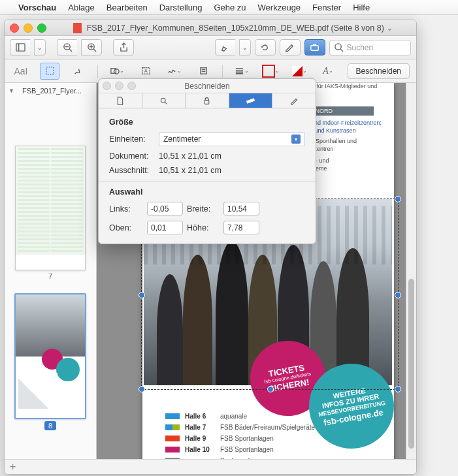 This screenshot has width=458, height=476. What do you see at coordinates (230, 8) in the screenshot?
I see `menu-item: Gehe zu` at bounding box center [230, 8].